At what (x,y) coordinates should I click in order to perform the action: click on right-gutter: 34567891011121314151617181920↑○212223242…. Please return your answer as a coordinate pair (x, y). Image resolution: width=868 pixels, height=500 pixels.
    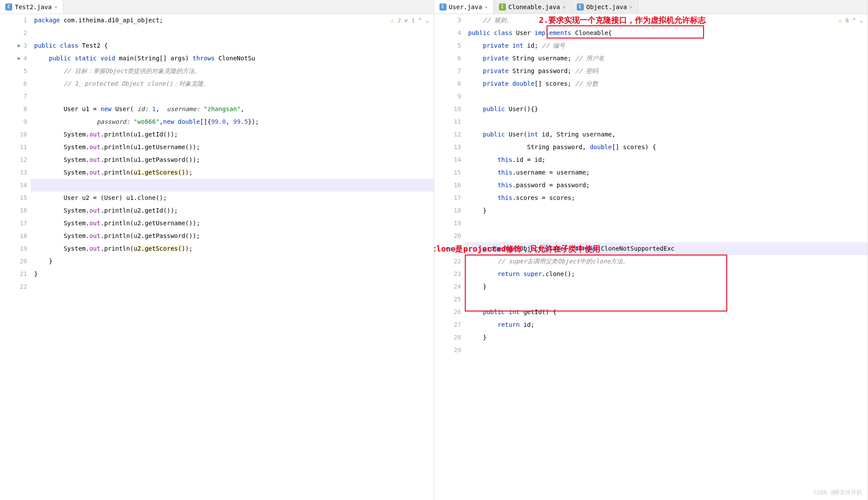
    Looking at the image, I should click on (450, 257).